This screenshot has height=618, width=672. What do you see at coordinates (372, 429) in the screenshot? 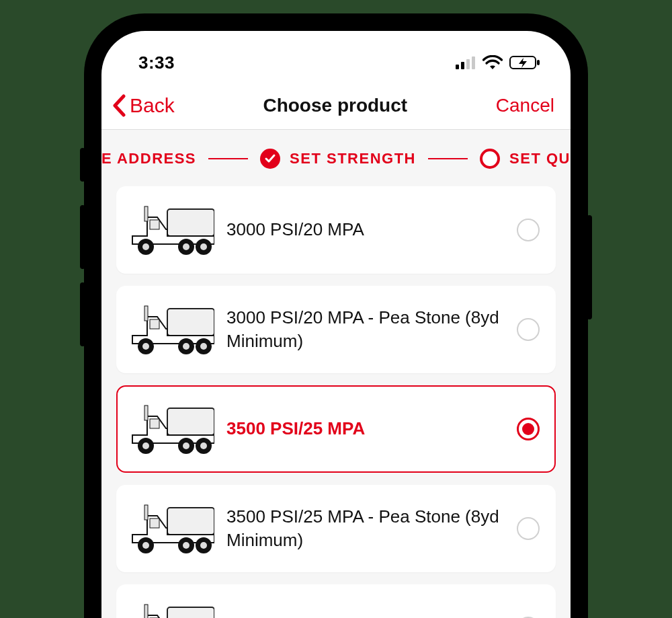
I see `product-label: 3500 PSI/25 MPA` at bounding box center [372, 429].